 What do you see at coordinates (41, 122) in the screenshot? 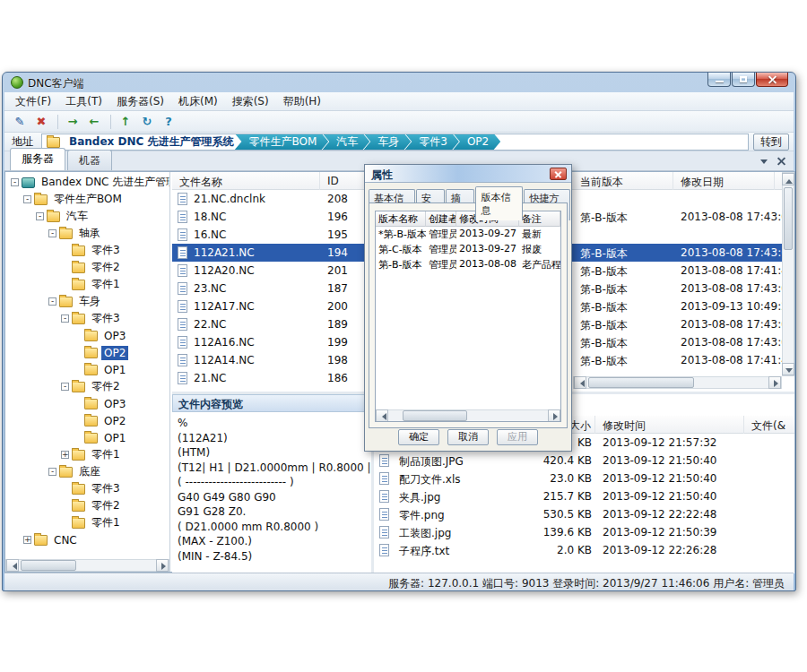
I see `delete-icon: ✖` at bounding box center [41, 122].